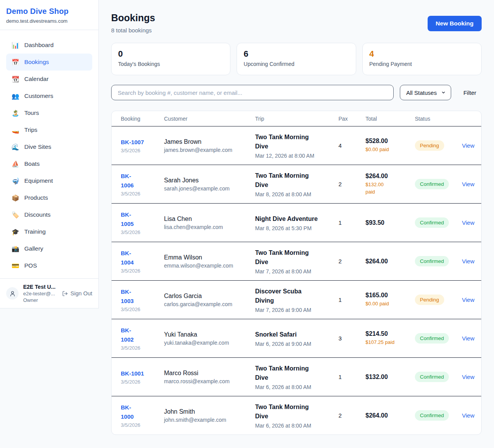 This screenshot has width=494, height=448. Describe the element at coordinates (430, 300) in the screenshot. I see `status-badge: Pending` at that location.